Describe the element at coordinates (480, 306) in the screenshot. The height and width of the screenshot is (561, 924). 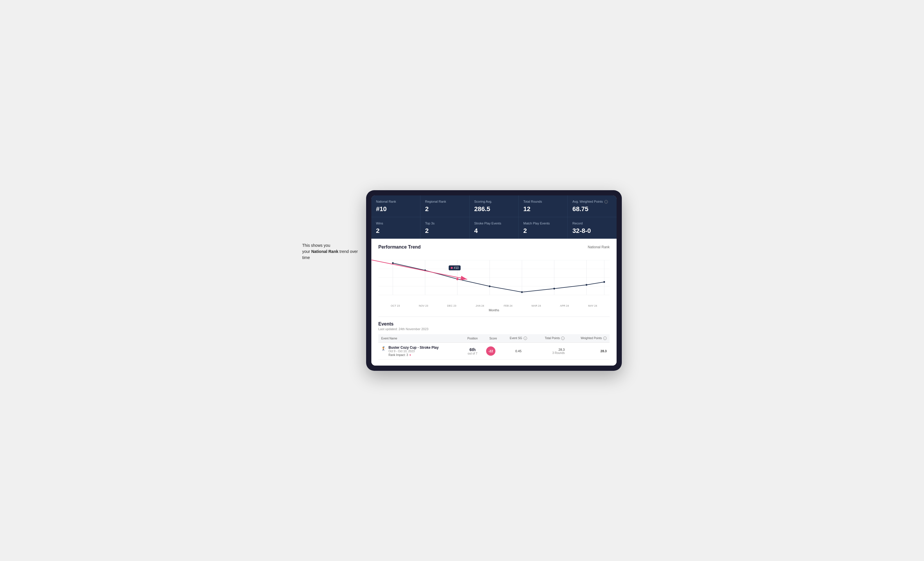
I see `x-label-jan24: JAN 24` at that location.